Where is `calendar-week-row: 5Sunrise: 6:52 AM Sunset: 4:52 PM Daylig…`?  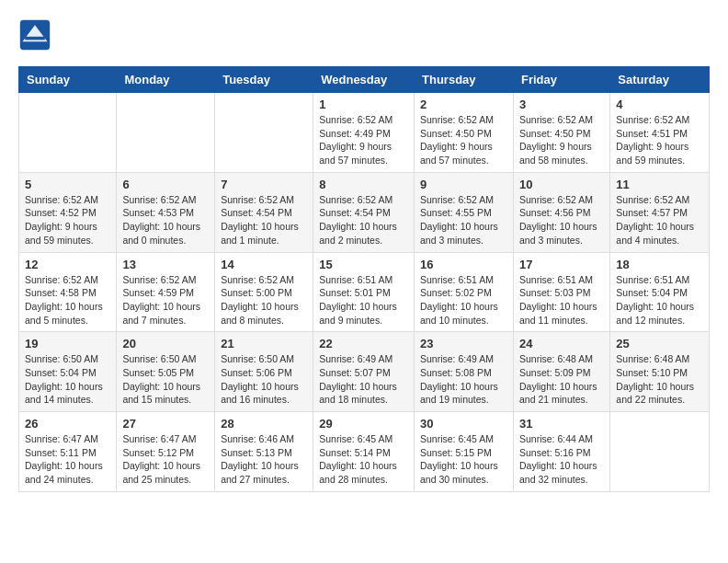 calendar-week-row: 5Sunrise: 6:52 AM Sunset: 4:52 PM Daylig… is located at coordinates (364, 212).